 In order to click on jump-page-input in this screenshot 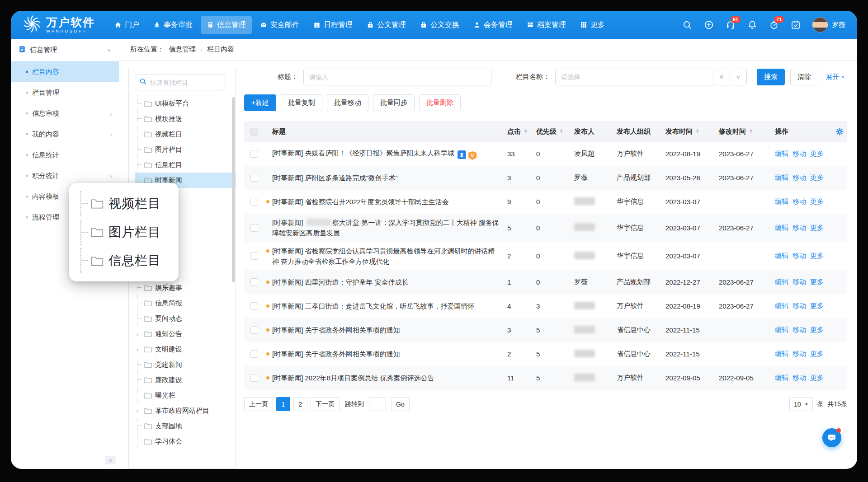, I will do `click(377, 404)`.